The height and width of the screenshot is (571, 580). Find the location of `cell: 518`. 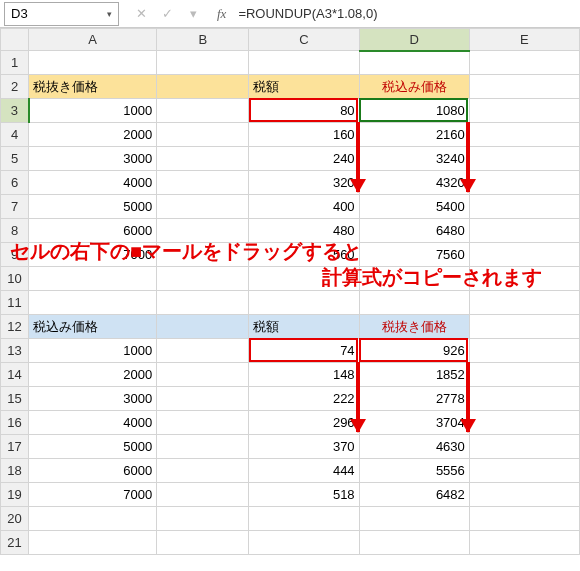

cell: 518 is located at coordinates (304, 495).